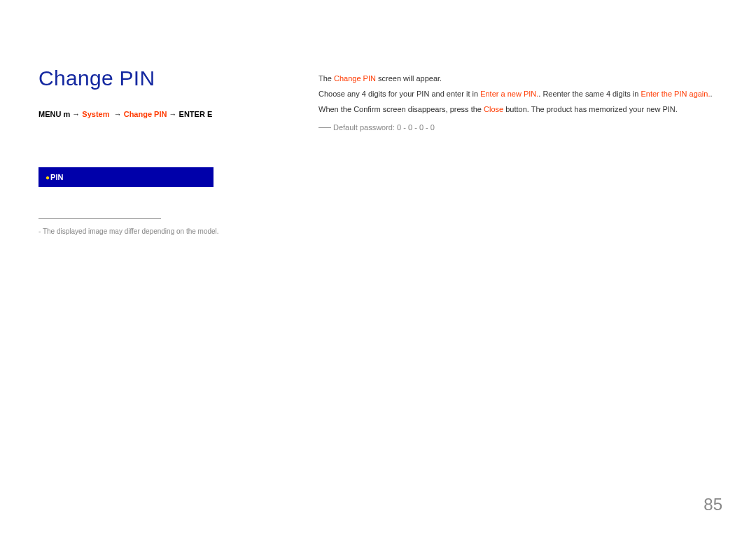 Image resolution: width=756 pixels, height=534 pixels. What do you see at coordinates (493, 109) in the screenshot?
I see `highlight-close: Close` at bounding box center [493, 109].